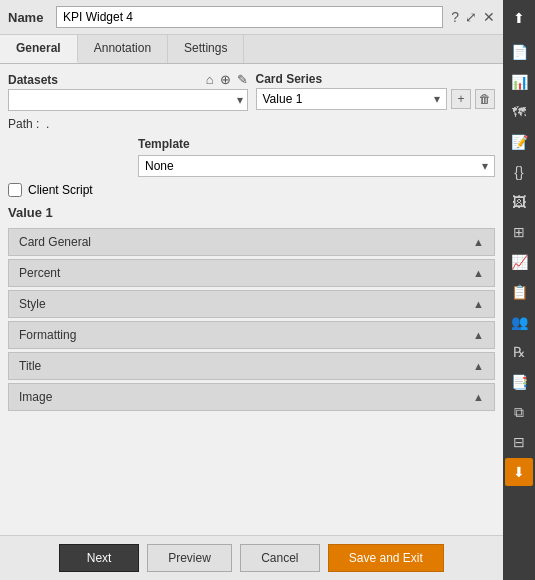 This screenshot has height=580, width=535. What do you see at coordinates (15, 190) in the screenshot?
I see `client-script-checkbox` at bounding box center [15, 190].